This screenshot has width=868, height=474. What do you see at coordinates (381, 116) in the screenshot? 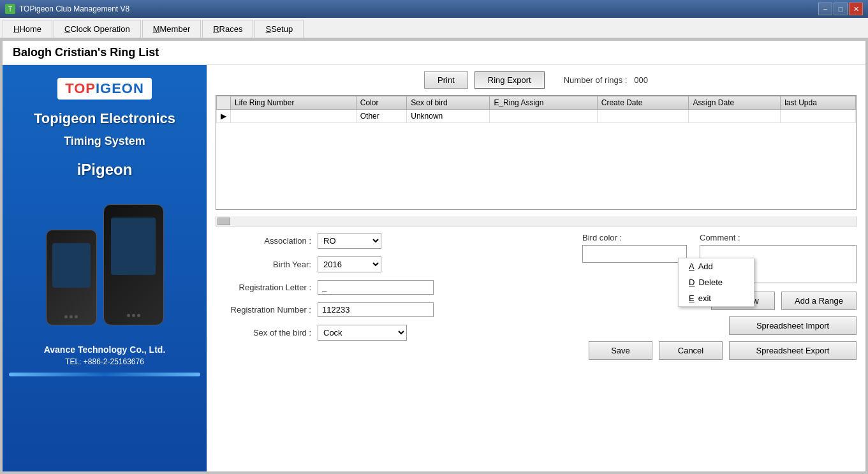
I see `cell-color: Other` at bounding box center [381, 116].